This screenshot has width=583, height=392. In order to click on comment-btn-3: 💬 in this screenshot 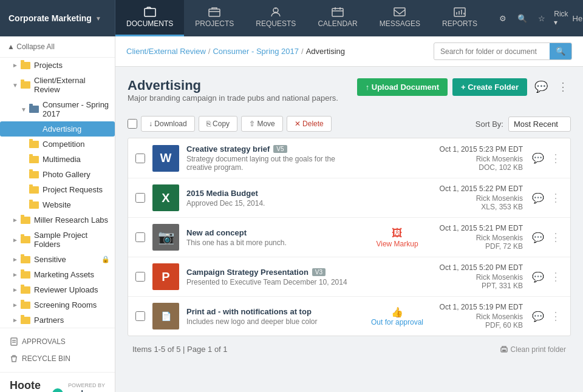, I will do `click(538, 238)`.